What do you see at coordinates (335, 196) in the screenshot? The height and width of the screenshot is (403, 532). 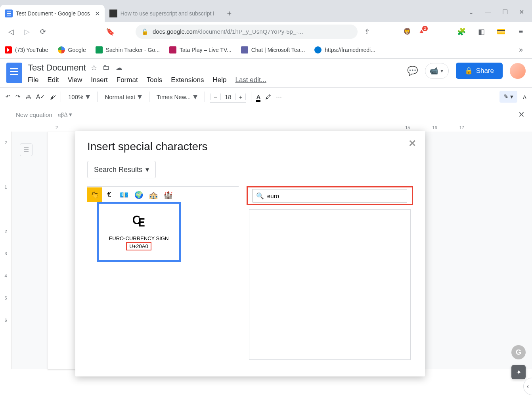 I see `search-input` at bounding box center [335, 196].